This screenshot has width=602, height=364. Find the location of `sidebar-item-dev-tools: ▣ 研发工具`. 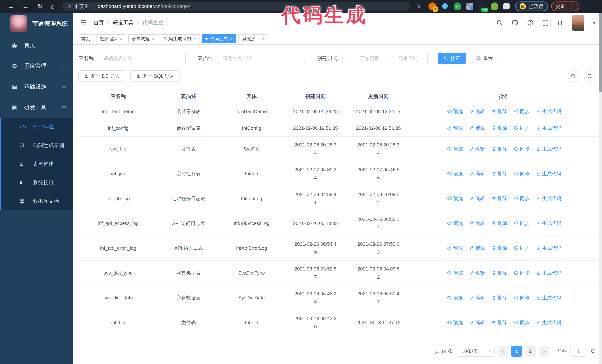

sidebar-item-dev-tools: ▣ 研发工具 is located at coordinates (37, 107).